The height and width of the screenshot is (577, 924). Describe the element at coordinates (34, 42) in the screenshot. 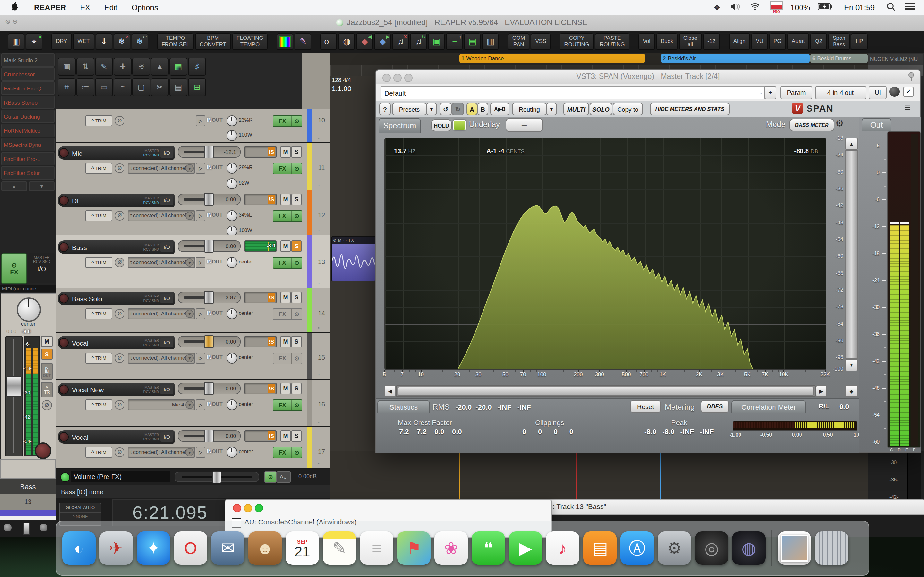

I see `magnifier-icon: ⌖▪` at that location.